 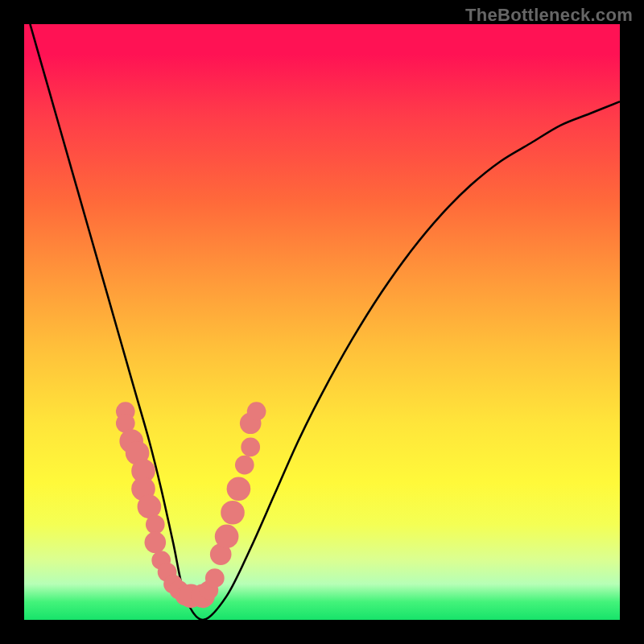 I want to click on watermark-text: TheBottleneck.com, so click(x=549, y=15).